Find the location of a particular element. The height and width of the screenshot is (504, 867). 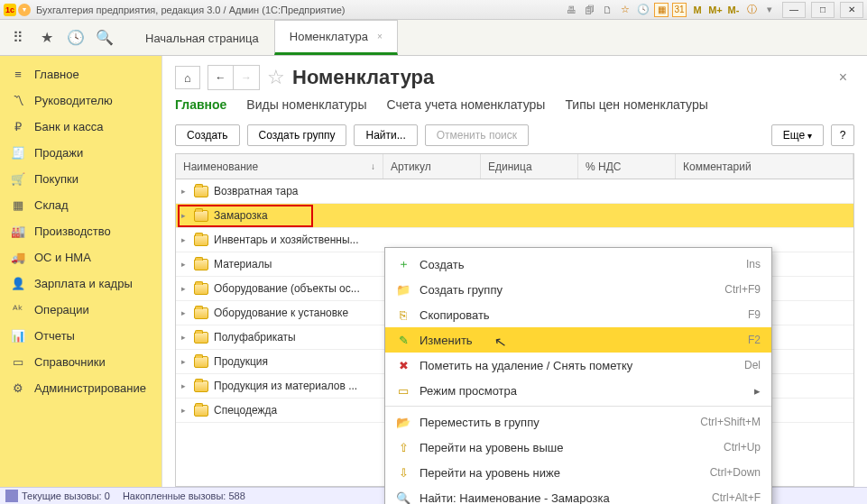

more-button: Еще is located at coordinates (798, 135).